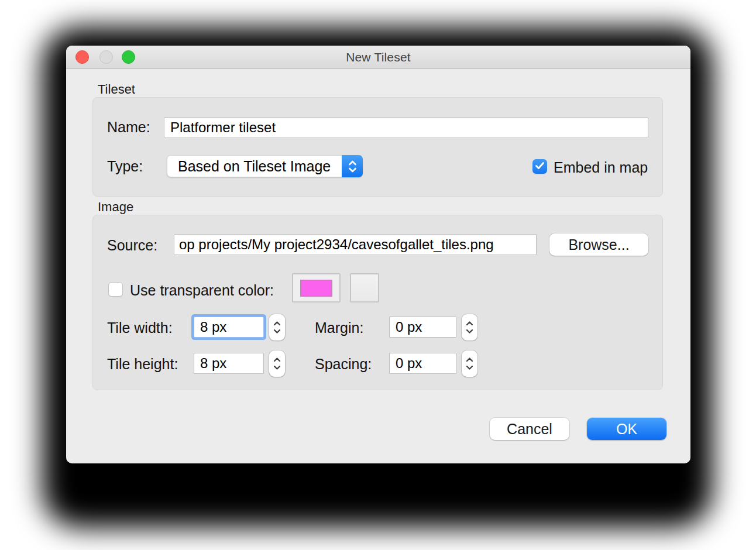 The width and height of the screenshot is (756, 550). Describe the element at coordinates (422, 327) in the screenshot. I see `margin-input` at that location.